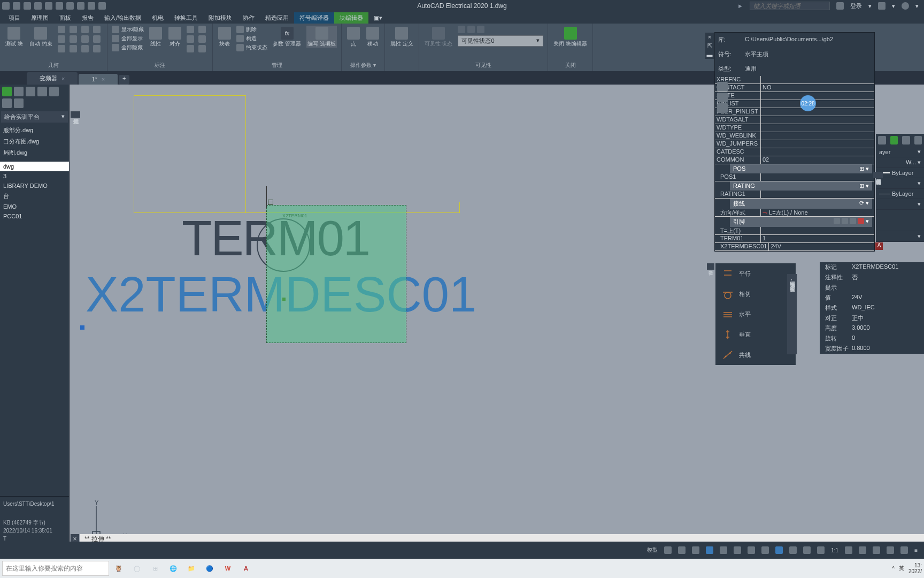 The image size is (924, 578). I want to click on grip-handle-center, so click(284, 299).